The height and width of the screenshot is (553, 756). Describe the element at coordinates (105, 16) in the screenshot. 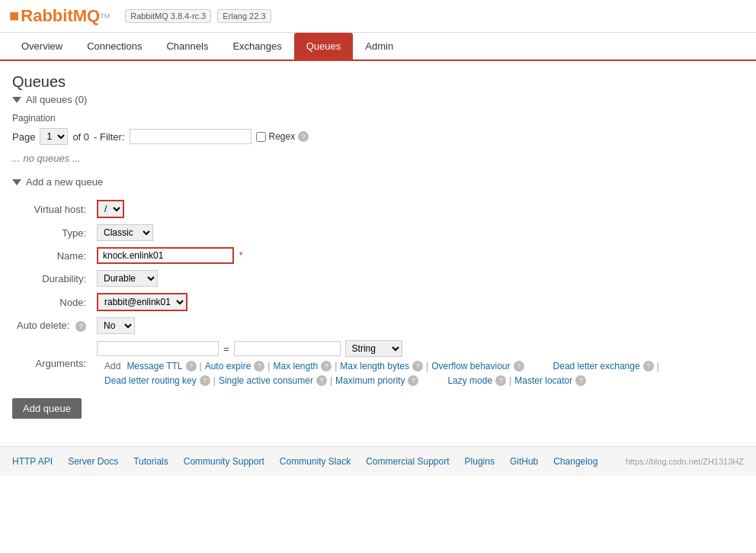

I see `logo-tm: TM` at that location.